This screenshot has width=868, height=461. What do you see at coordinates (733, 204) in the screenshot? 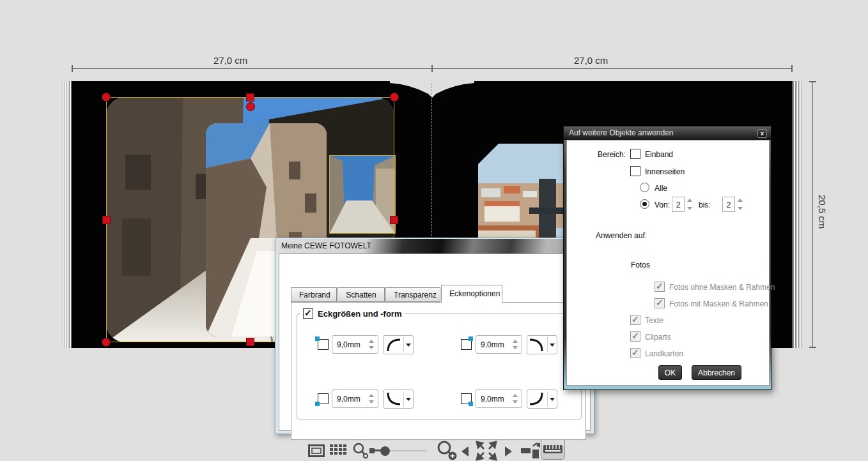
I see `bis-spinner: 2` at bounding box center [733, 204].